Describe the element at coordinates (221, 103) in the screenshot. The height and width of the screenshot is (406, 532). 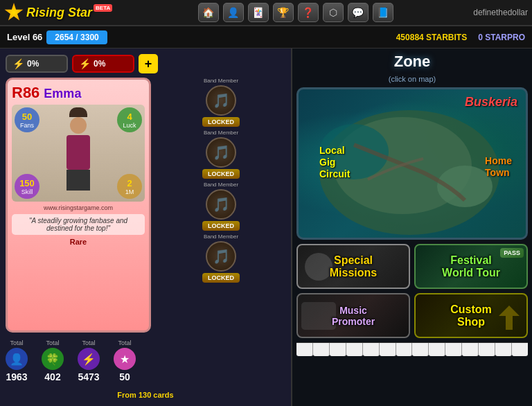
I see `band-member-1: Band Member 🎵 LOCKED` at that location.